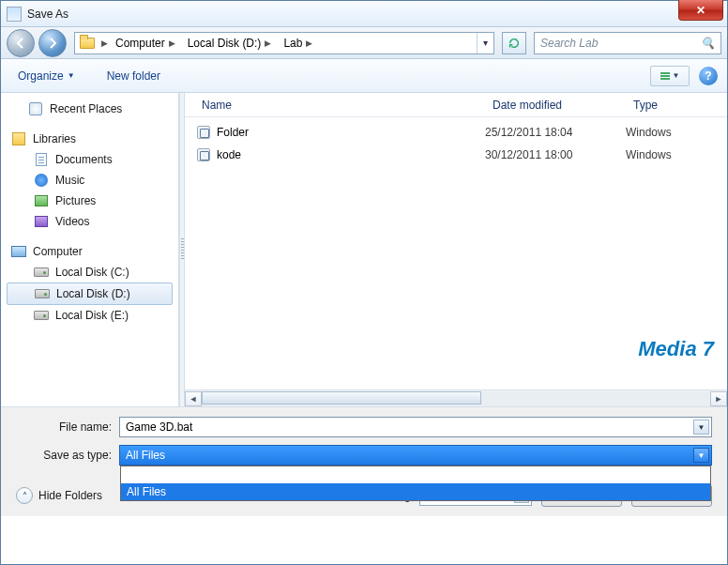  Describe the element at coordinates (569, 43) in the screenshot. I see `search-placeholder: Search Lab` at that location.